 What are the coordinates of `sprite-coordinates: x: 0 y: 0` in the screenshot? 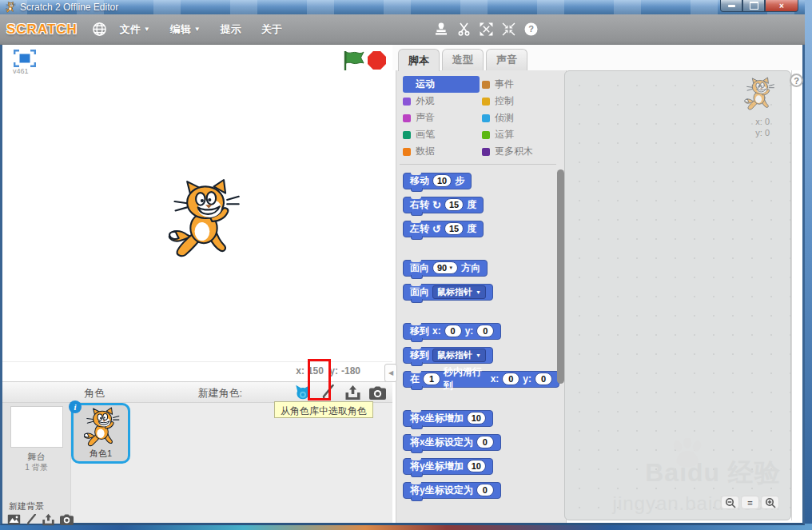 It's located at (762, 127).